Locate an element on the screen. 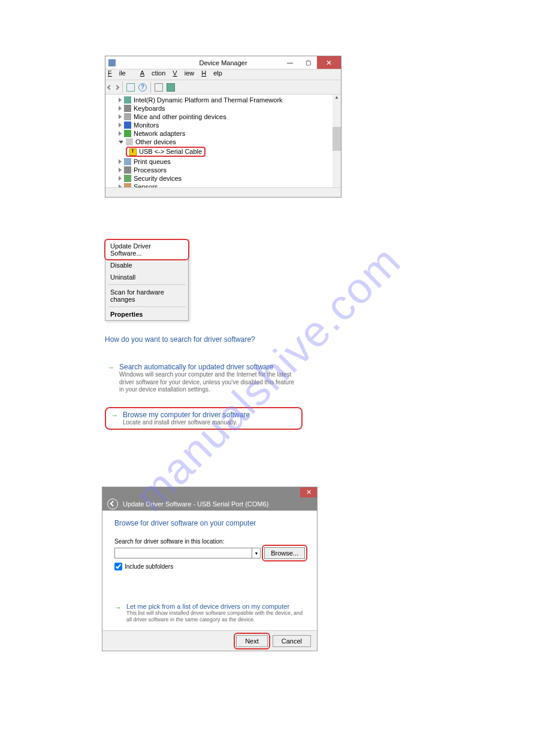 The width and height of the screenshot is (535, 756). option-auto-search: → Search automatically for updated drive… is located at coordinates (204, 378).